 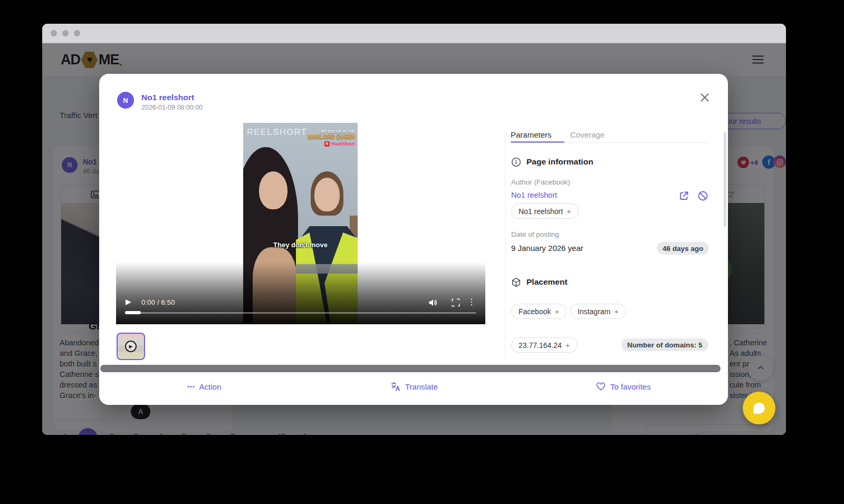 I want to click on placement-cube-icon, so click(x=516, y=283).